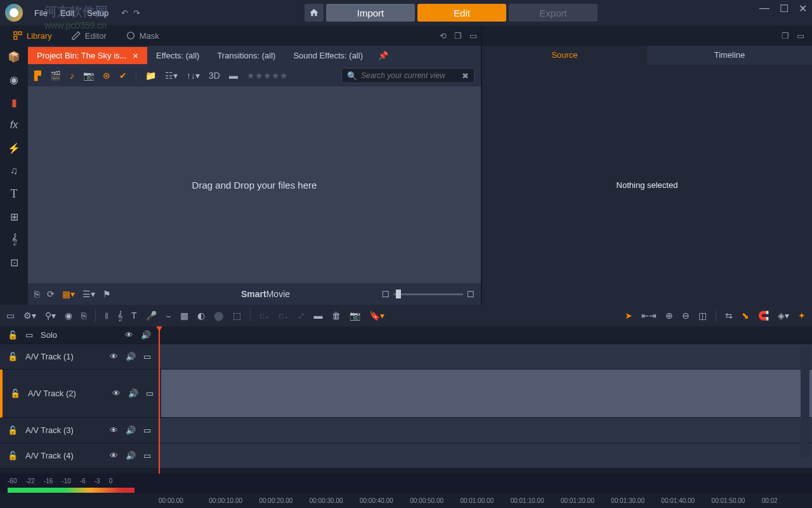 This screenshot has width=812, height=508. What do you see at coordinates (802, 316) in the screenshot?
I see `tl-toggle-icon: ✦` at bounding box center [802, 316].